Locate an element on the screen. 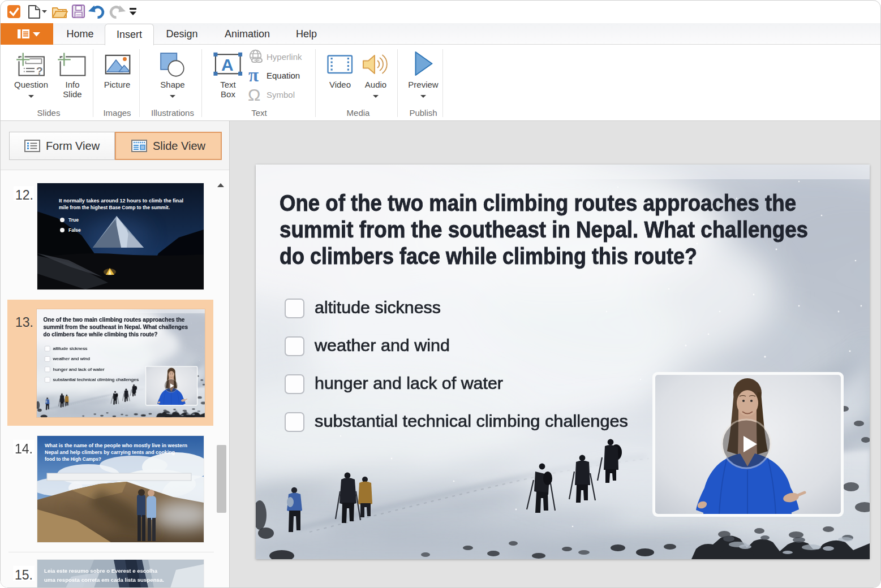 The height and width of the screenshot is (588, 881). svg-text:What is the name of the people: What is the name of the people who mostl… is located at coordinates (116, 446).